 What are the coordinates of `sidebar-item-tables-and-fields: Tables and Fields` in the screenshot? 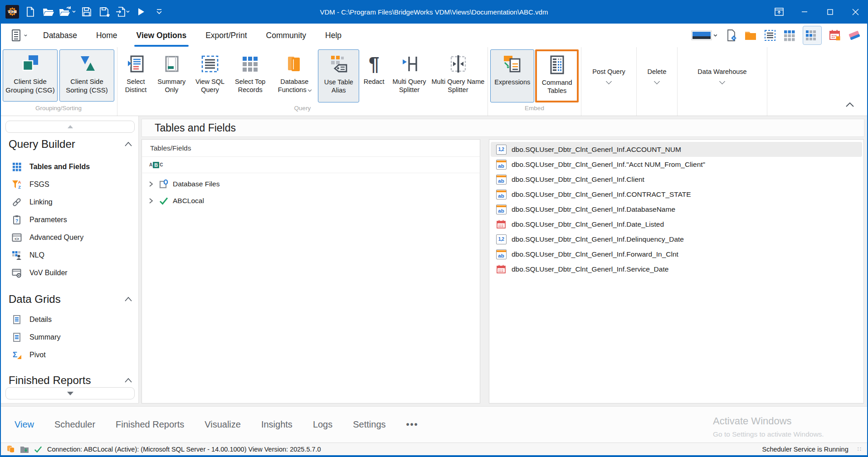 It's located at (70, 167).